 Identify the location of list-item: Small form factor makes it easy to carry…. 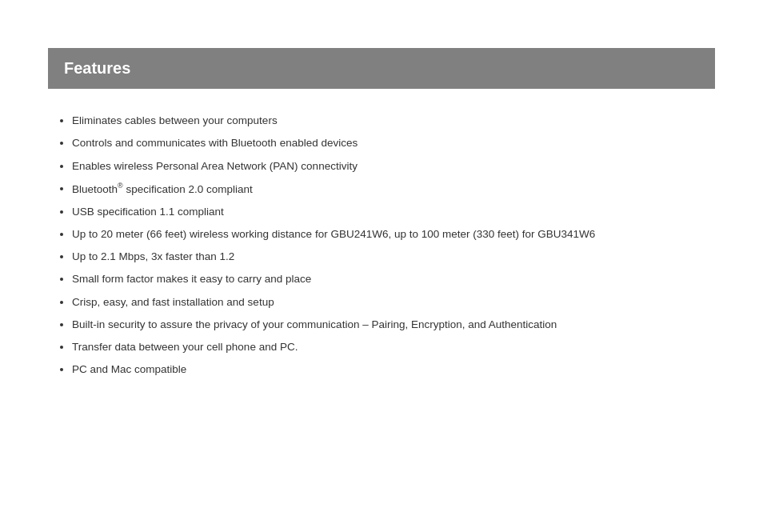
(393, 279).